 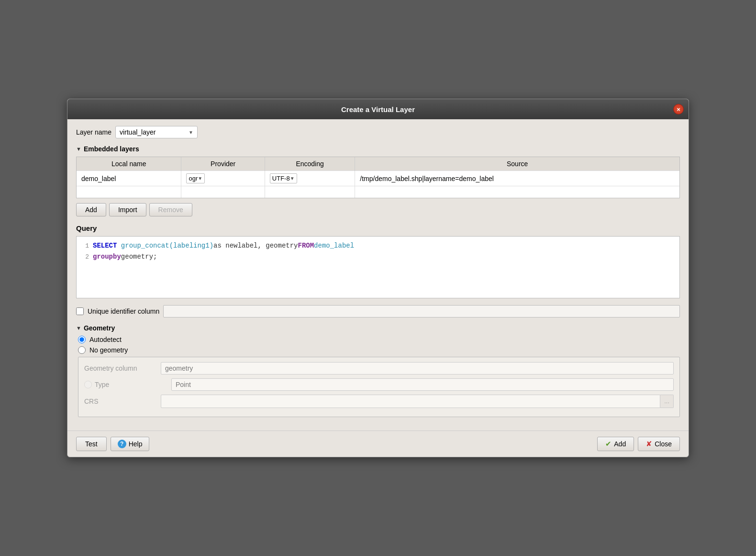 I want to click on table-ref: demo_label, so click(x=334, y=246).